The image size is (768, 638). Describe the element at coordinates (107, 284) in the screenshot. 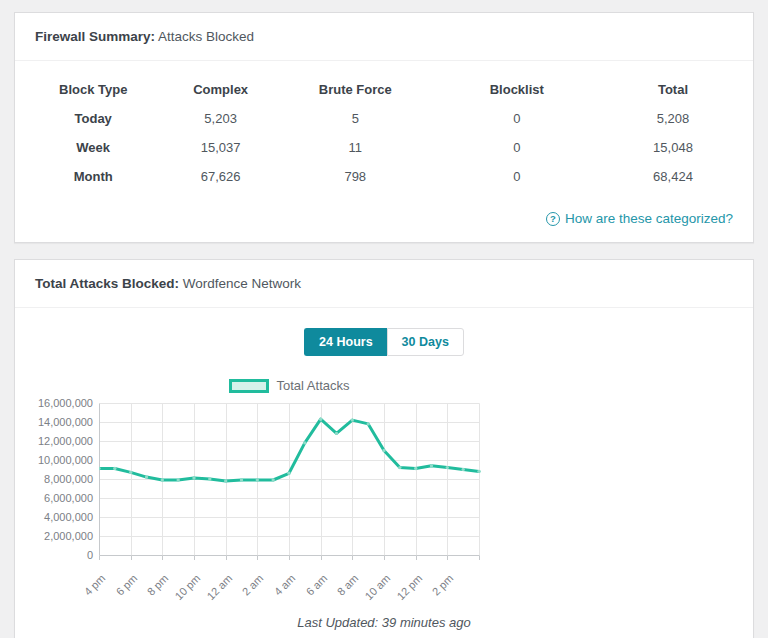

I see `total-attacks-title: Total Attacks Blocked:` at that location.